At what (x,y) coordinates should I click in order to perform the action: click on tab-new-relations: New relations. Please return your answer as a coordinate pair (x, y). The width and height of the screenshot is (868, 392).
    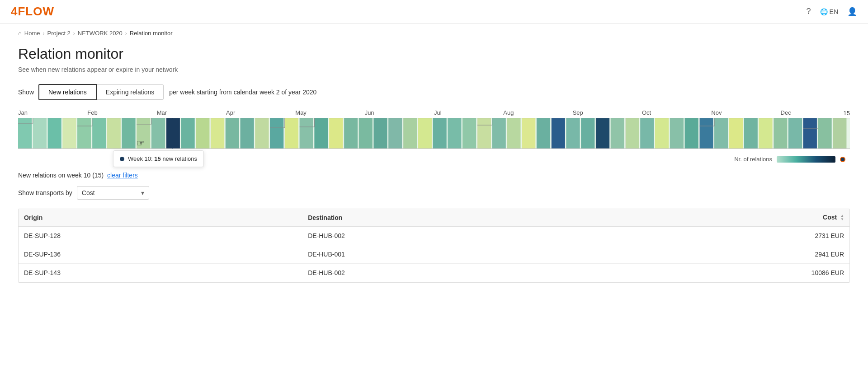
    Looking at the image, I should click on (68, 92).